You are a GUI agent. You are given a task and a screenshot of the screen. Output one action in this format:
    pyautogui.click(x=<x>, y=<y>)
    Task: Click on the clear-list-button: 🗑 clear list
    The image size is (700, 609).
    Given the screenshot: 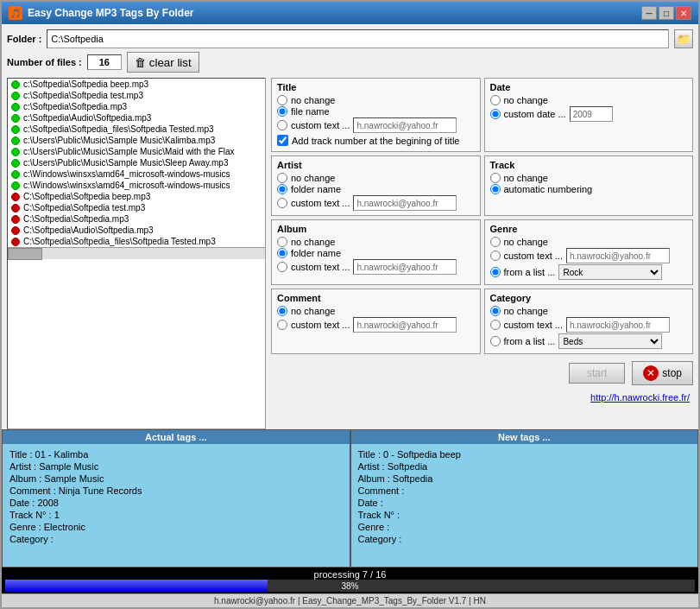 What is the action you would take?
    pyautogui.click(x=163, y=62)
    